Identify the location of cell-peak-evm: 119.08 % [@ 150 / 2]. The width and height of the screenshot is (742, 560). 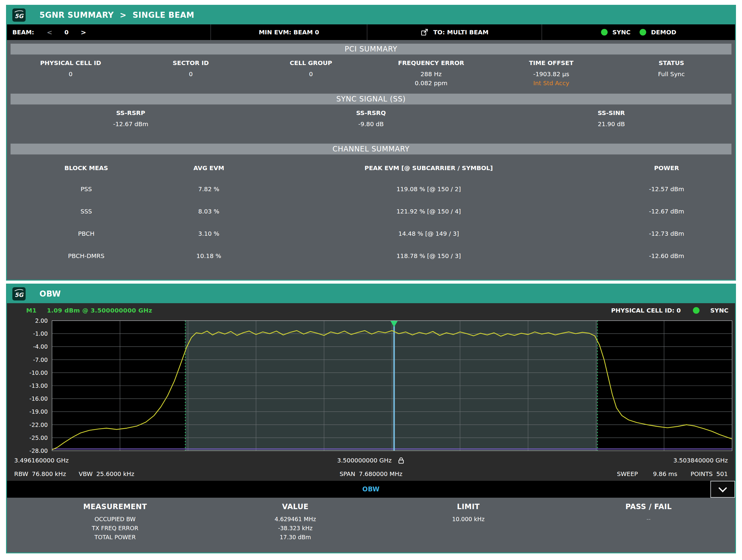
(429, 189).